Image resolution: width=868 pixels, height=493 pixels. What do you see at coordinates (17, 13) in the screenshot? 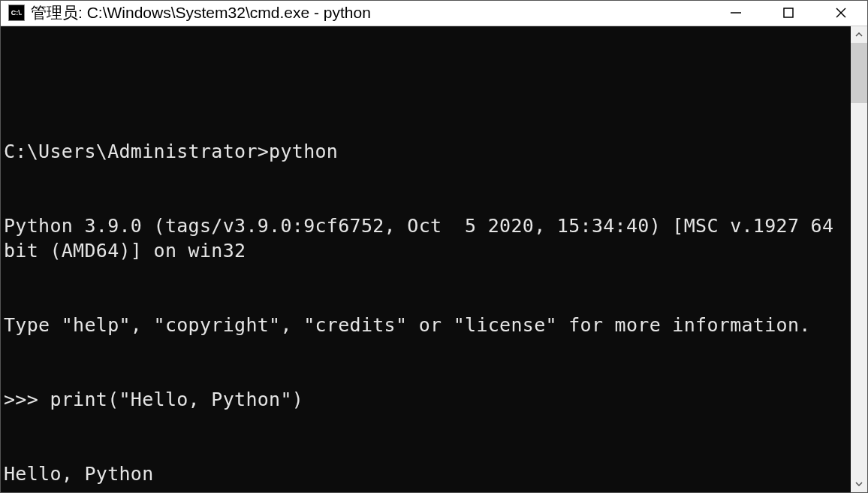
I see `cmd-icon: C:\.` at bounding box center [17, 13].